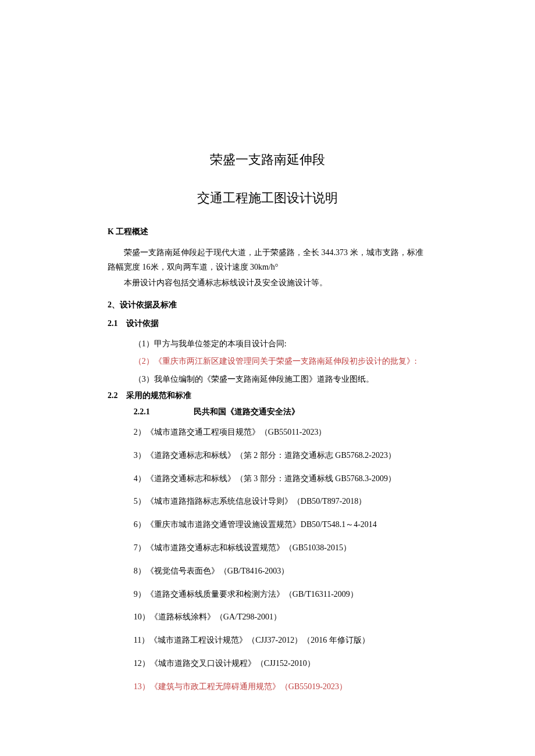 This screenshot has width=535, height=756. Describe the element at coordinates (268, 198) in the screenshot. I see `document-subtitle: 交通工程施工图设计说明` at that location.